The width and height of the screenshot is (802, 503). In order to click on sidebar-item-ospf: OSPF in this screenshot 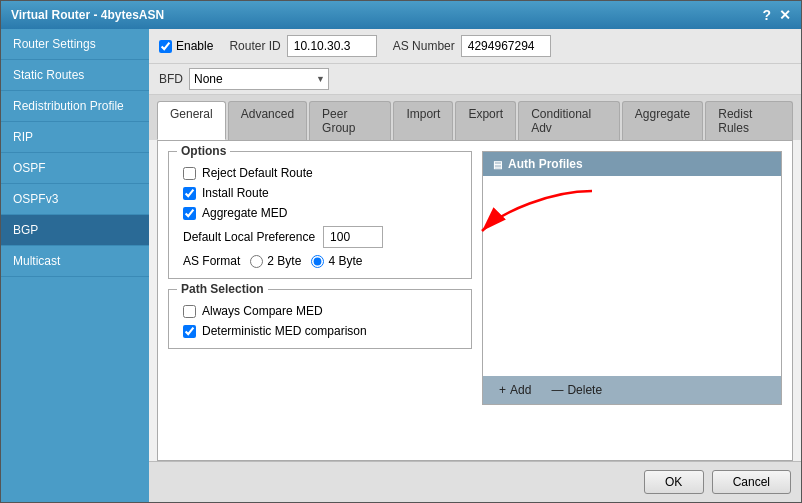, I will do `click(75, 168)`.